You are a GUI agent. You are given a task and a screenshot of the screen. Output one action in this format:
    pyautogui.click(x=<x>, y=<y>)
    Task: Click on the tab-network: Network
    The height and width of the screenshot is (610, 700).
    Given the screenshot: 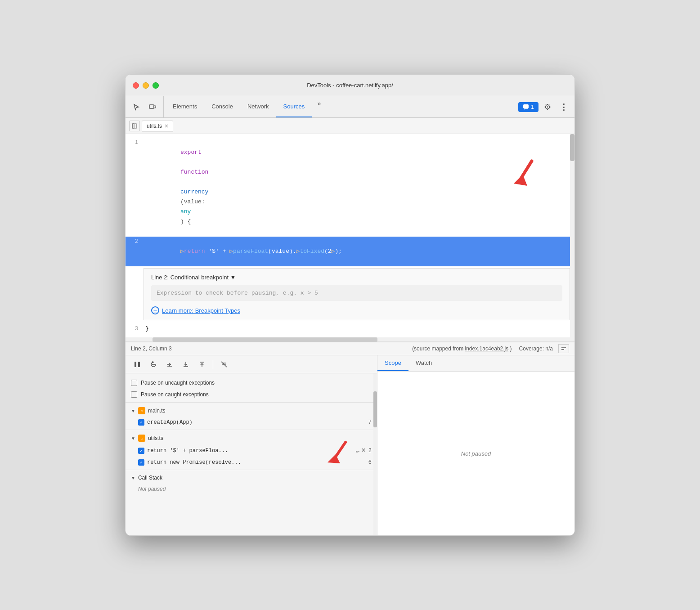 What is the action you would take?
    pyautogui.click(x=258, y=107)
    